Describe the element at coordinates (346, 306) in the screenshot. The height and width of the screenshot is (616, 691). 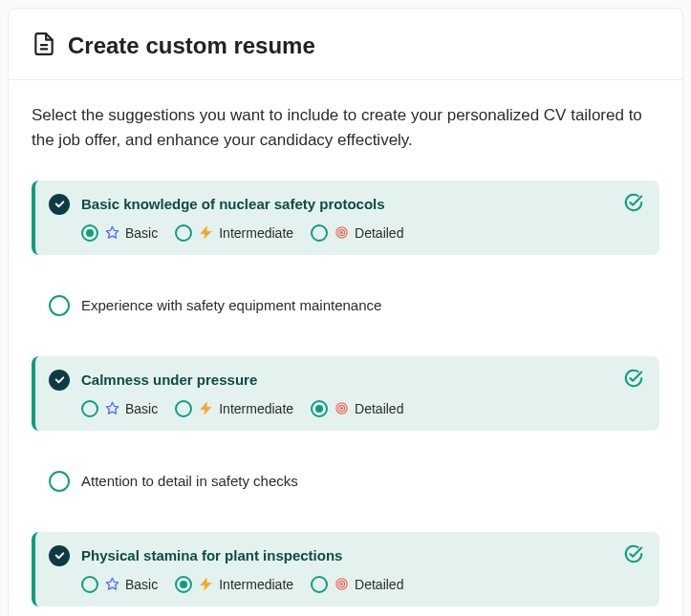
I see `suggestion-header: Experience with safety equipment mainten…` at that location.